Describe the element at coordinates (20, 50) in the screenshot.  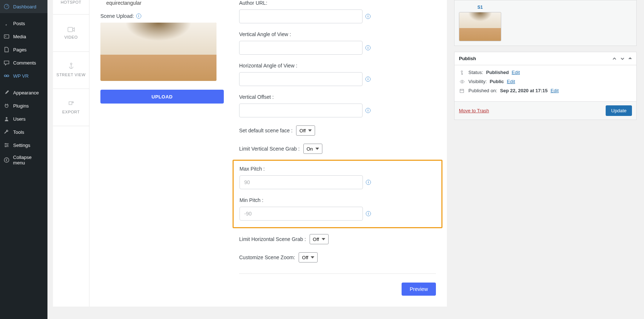
I see `menu-label: Pages` at that location.